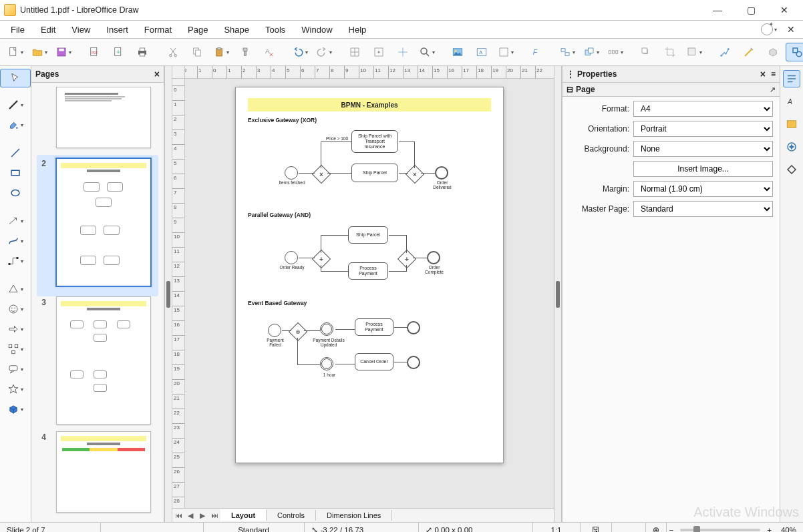 This screenshot has width=803, height=532. What do you see at coordinates (596, 527) in the screenshot?
I see `status-save-icon: 🖫` at bounding box center [596, 527].